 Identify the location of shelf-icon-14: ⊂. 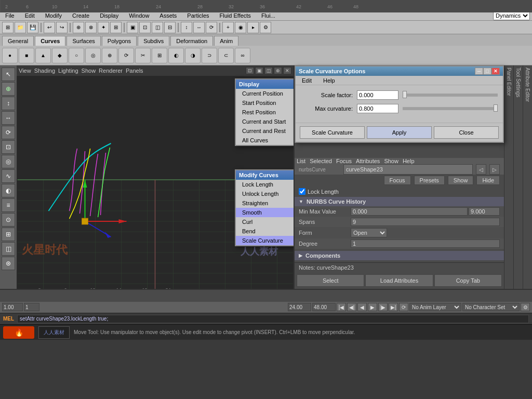
(226, 56).